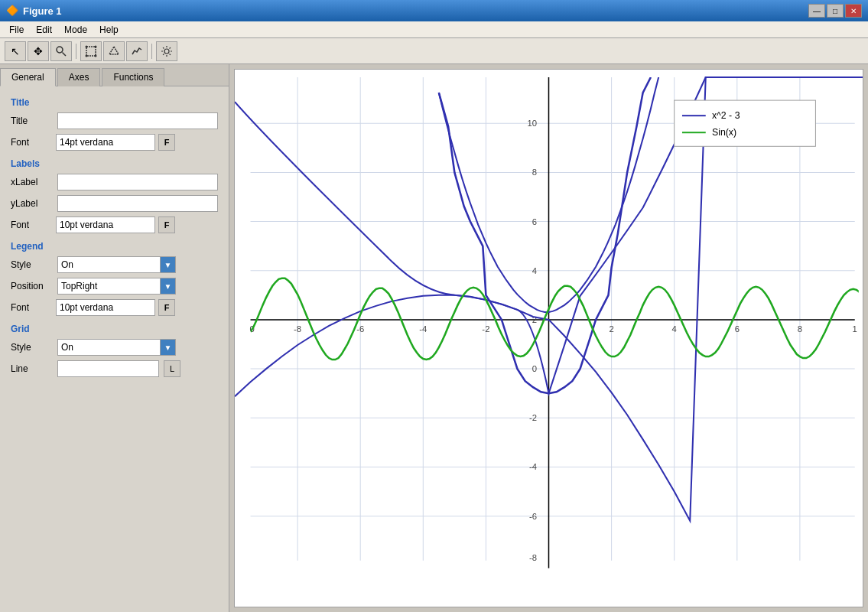 The image size is (868, 612). What do you see at coordinates (15, 51) in the screenshot?
I see `cursor-tool-button: ↖` at bounding box center [15, 51].